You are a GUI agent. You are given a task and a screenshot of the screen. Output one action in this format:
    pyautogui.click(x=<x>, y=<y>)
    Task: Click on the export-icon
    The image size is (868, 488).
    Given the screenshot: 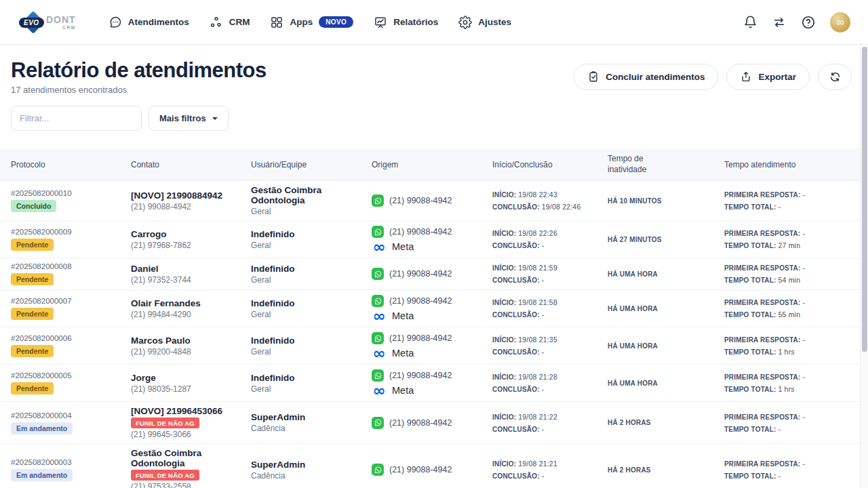 What is the action you would take?
    pyautogui.click(x=746, y=77)
    